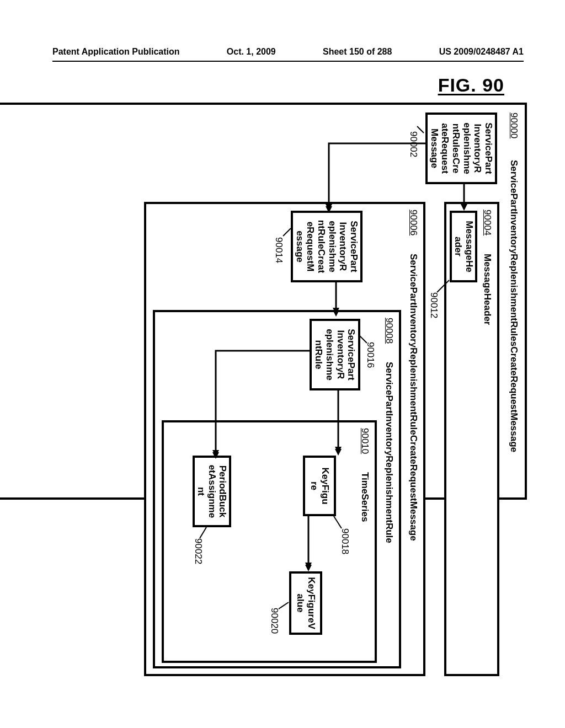  I want to click on keyfigurevalue-node: KeyFigureValue, so click(306, 603).